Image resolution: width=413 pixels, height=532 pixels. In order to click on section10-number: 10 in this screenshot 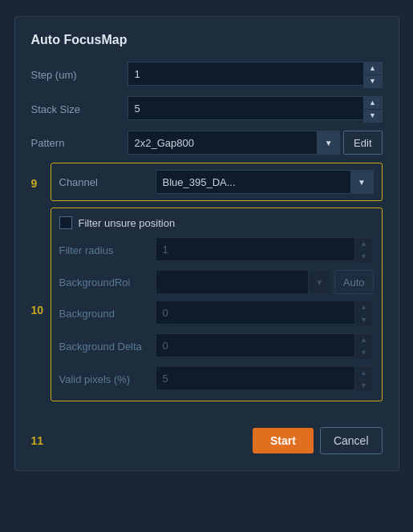, I will do `click(38, 310)`.